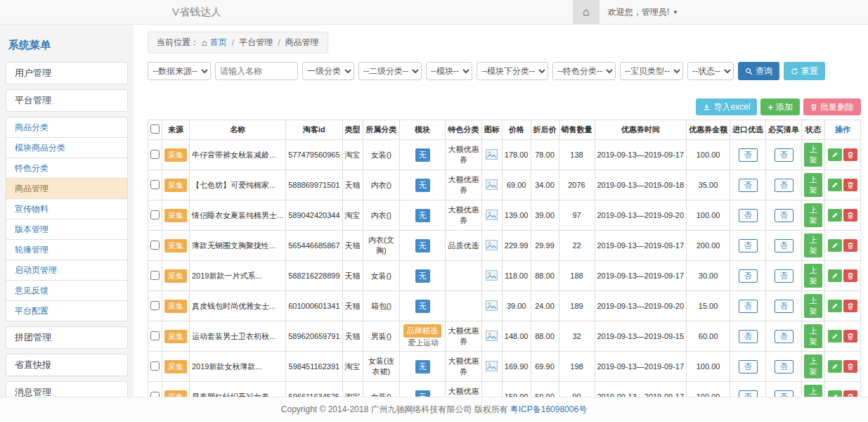 This screenshot has width=868, height=422. What do you see at coordinates (390, 71) in the screenshot?
I see `filter-select-level2-category: --二级分类--` at bounding box center [390, 71].